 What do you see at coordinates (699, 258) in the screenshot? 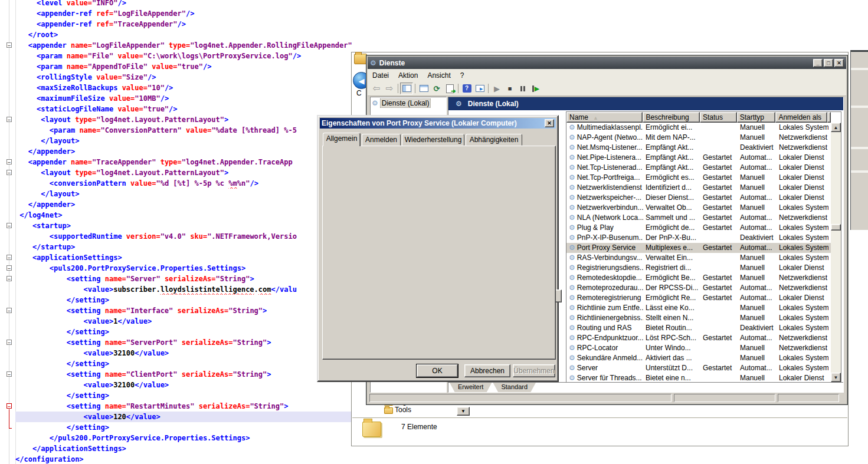
I see `service-row: ⚙RAS-Verbindungsv...Verwaltet Ein...Manu…` at bounding box center [699, 258].